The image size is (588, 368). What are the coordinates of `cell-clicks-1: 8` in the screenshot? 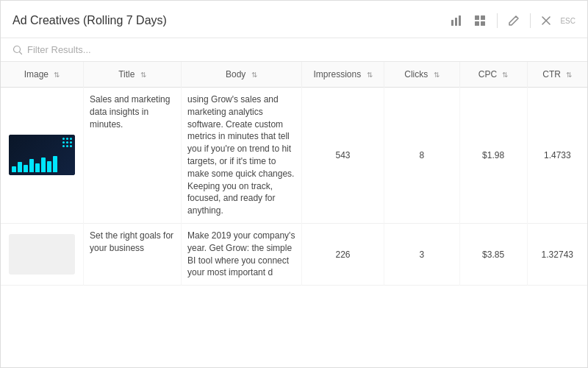 It's located at (422, 156).